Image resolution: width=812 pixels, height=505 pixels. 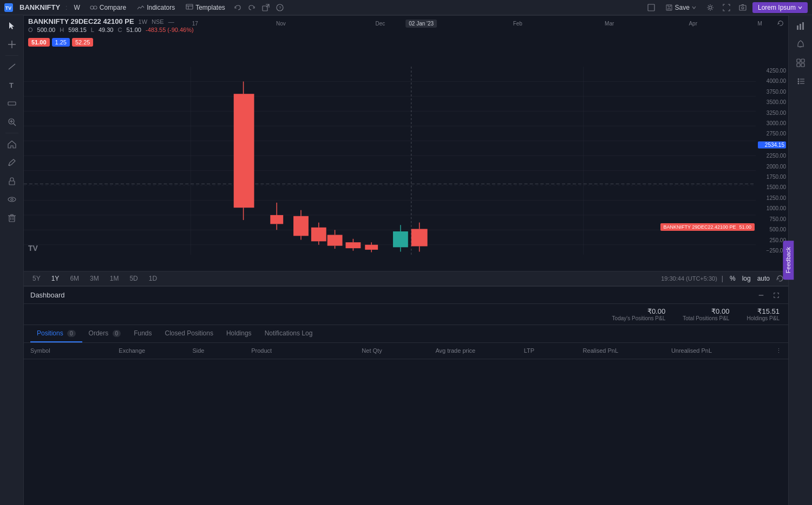 I want to click on undo-button, so click(x=238, y=8).